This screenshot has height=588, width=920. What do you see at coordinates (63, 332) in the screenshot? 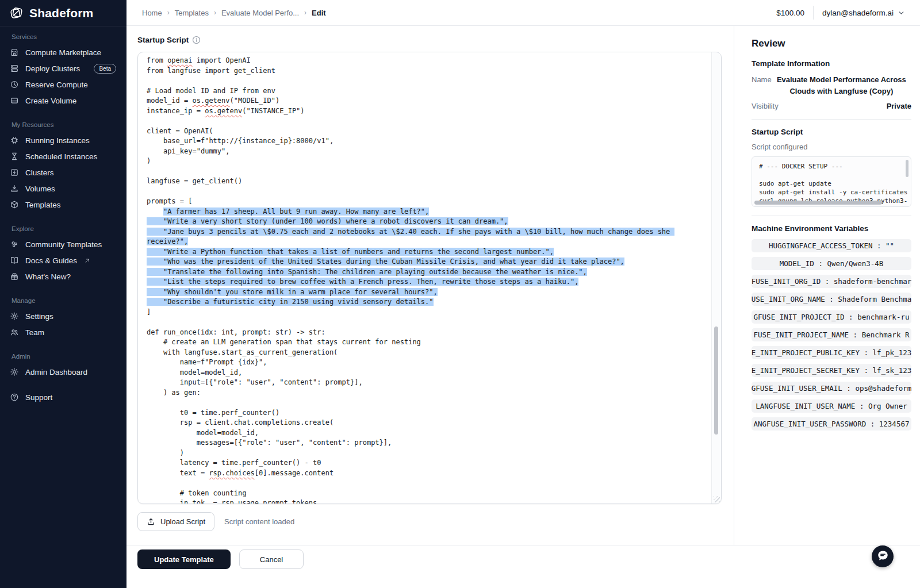
I see `sidebar-item-team: Team` at bounding box center [63, 332].